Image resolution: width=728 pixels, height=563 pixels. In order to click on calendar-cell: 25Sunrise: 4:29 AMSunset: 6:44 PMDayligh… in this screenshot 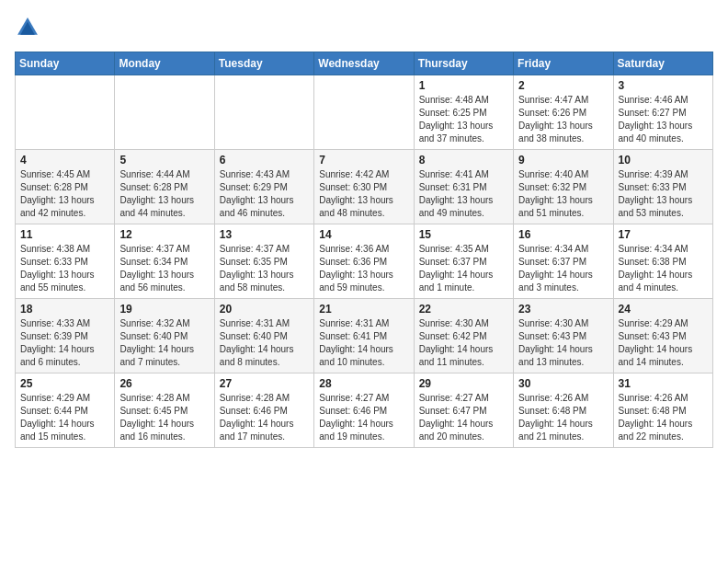, I will do `click(65, 410)`.